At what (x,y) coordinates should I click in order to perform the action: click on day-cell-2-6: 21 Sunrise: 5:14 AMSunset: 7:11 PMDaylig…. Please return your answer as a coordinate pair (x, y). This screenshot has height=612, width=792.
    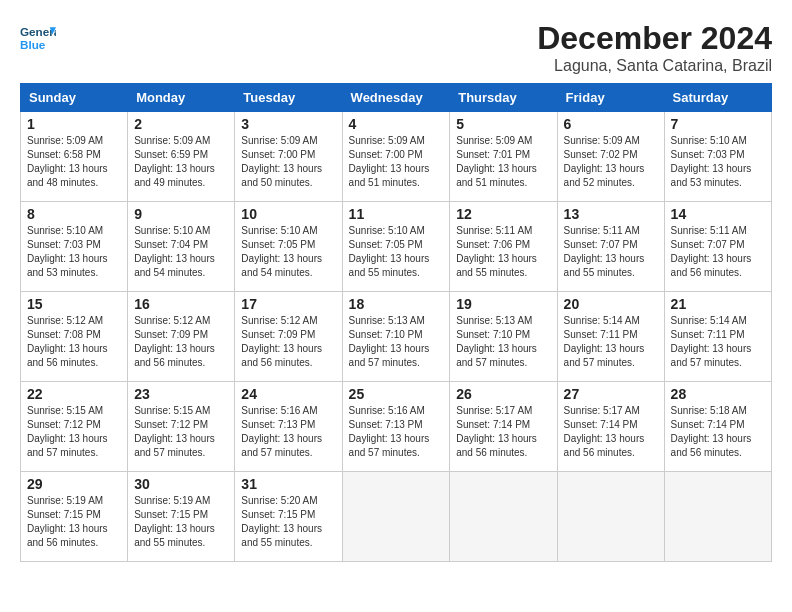
    Looking at the image, I should click on (718, 337).